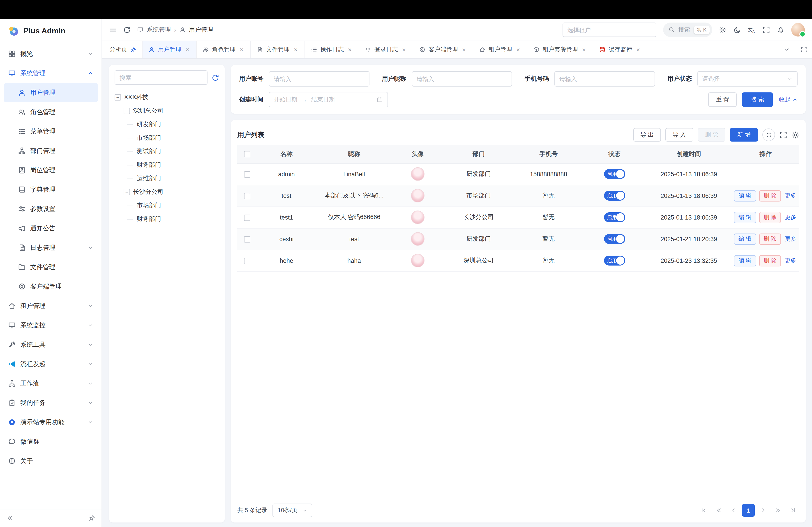 The width and height of the screenshot is (812, 527). Describe the element at coordinates (161, 78) in the screenshot. I see `tree-search-input` at that location.